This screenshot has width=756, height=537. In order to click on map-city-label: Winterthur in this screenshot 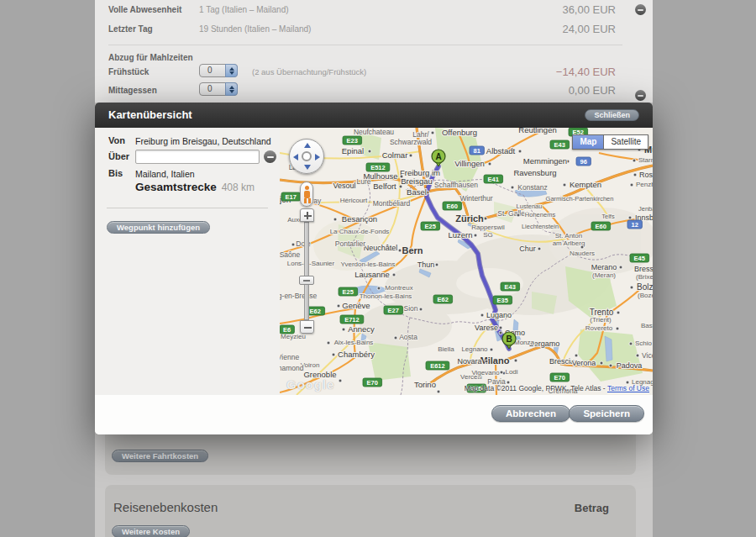, I will do `click(475, 198)`.